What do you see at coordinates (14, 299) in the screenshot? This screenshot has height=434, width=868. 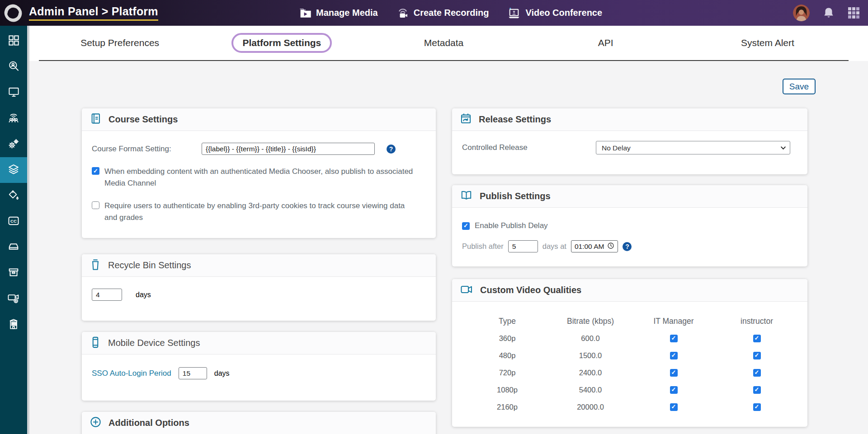 I see `sidebar-item-recorder-camera` at bounding box center [14, 299].